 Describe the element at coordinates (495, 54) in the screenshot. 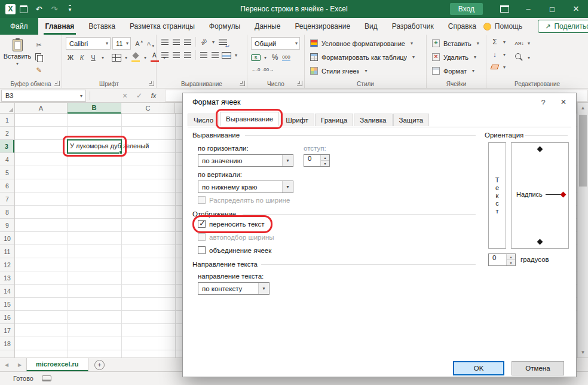

I see `fill-icon` at that location.